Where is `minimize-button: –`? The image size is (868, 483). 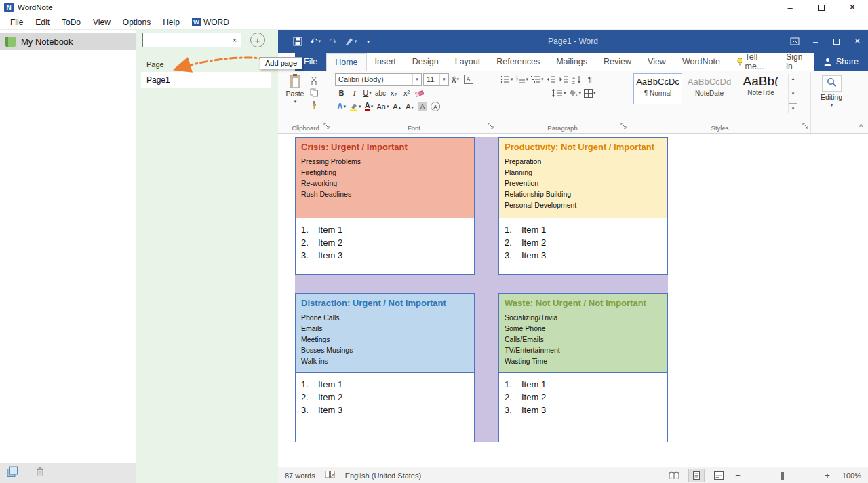
minimize-button: – is located at coordinates (790, 7).